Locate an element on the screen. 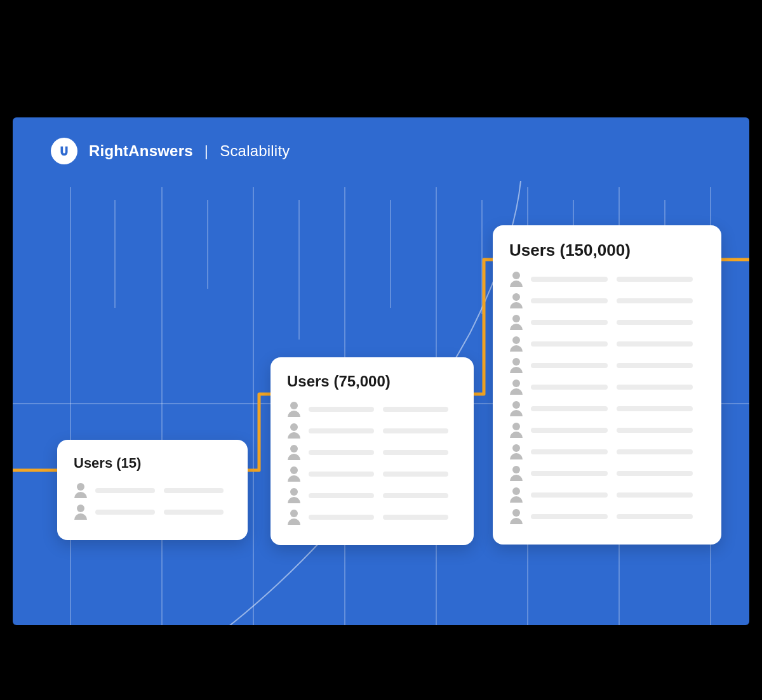 The width and height of the screenshot is (762, 700). section-title: Scalability is located at coordinates (255, 151).